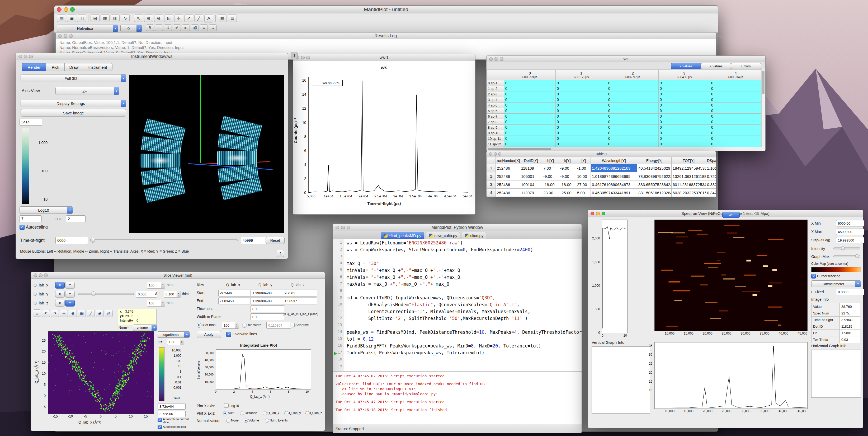 This screenshot has width=868, height=436. What do you see at coordinates (531, 193) in the screenshot?
I see `cell: 112079` at bounding box center [531, 193].